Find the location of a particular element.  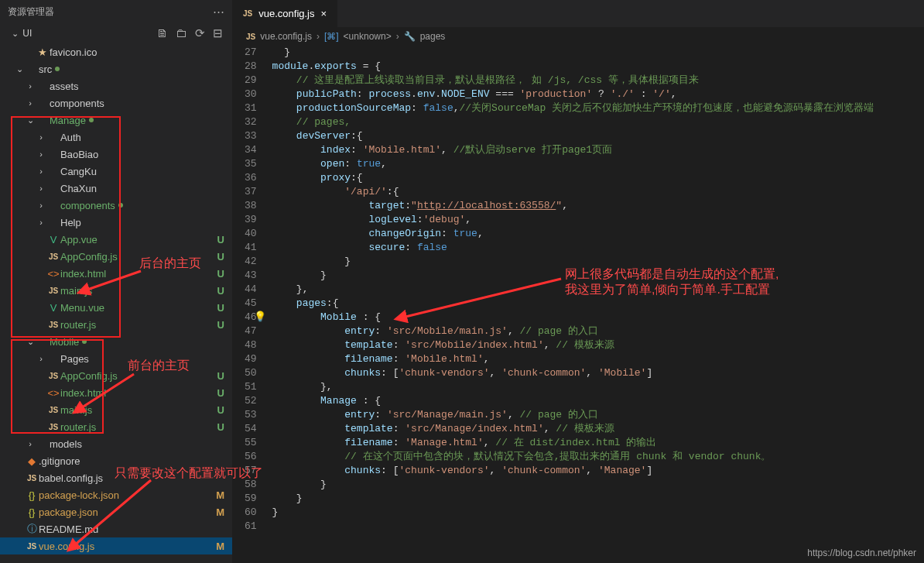

project-root: ⌄ UI 🗎 🗀 ⟳ ⊟ is located at coordinates (116, 33).